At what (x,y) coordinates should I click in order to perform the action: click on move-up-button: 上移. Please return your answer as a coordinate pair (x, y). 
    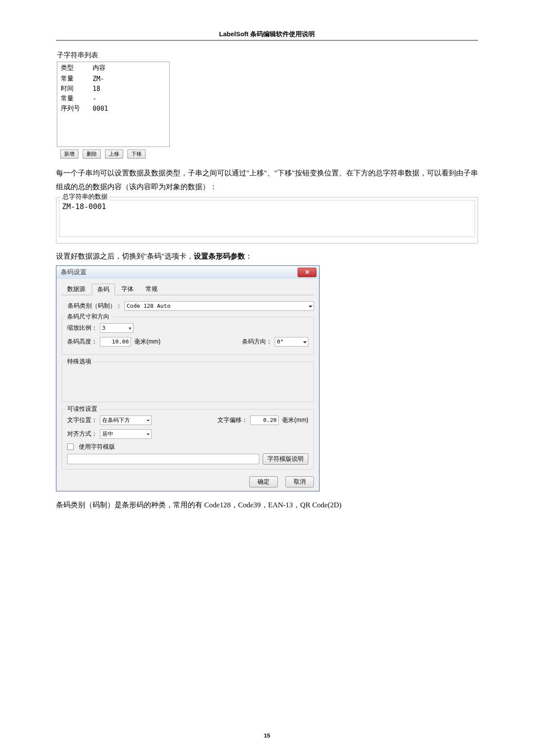
    Looking at the image, I should click on (114, 154).